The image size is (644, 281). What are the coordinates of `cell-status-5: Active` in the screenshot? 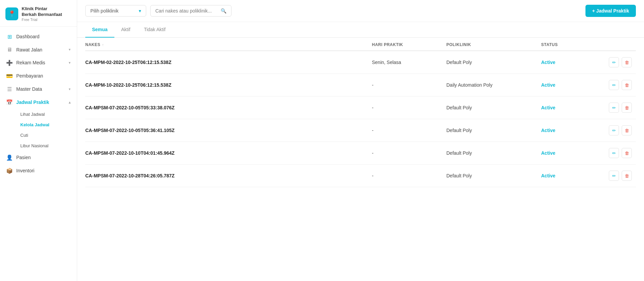 It's located at (575, 176).